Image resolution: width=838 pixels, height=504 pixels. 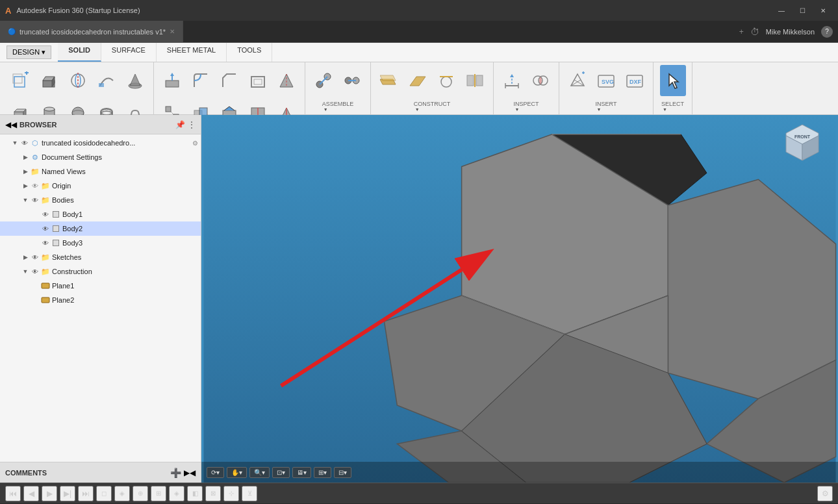 I want to click on help-button: ?, so click(x=827, y=32).